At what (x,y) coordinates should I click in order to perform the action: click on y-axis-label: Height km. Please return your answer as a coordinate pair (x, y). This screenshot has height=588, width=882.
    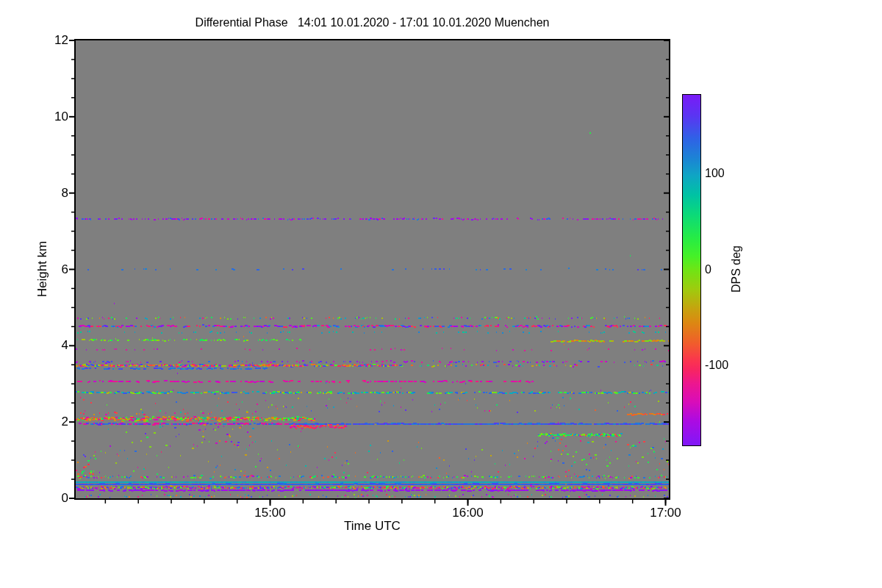
    Looking at the image, I should click on (43, 269).